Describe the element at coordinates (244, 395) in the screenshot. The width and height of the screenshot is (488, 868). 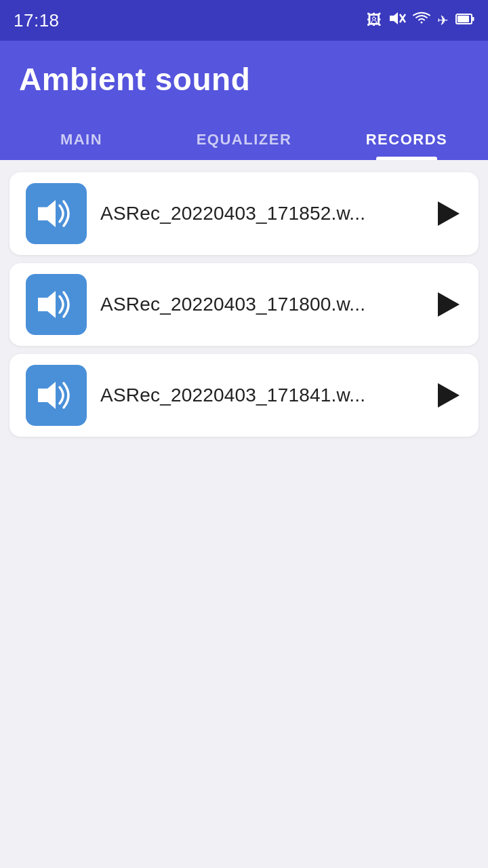
I see `record-item-3: ASRec_20220403_171841.w...` at that location.